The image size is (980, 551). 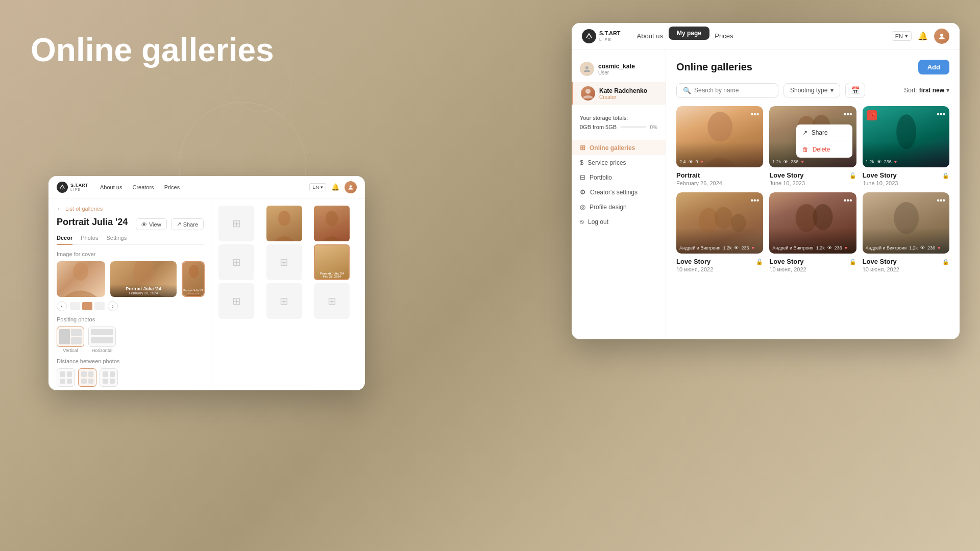 What do you see at coordinates (812, 90) in the screenshot?
I see `shooting-type-filter: Shooting type ▾` at bounding box center [812, 90].